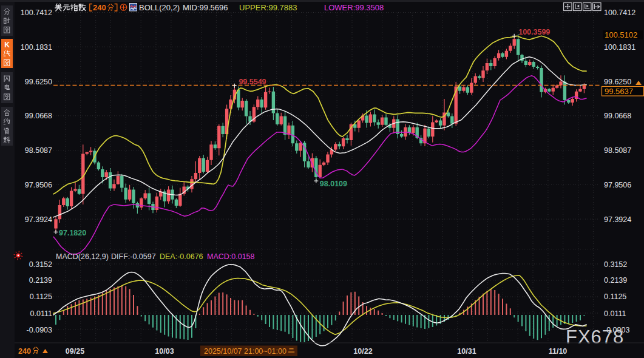 The width and height of the screenshot is (644, 358). Describe the element at coordinates (73, 233) in the screenshot. I see `svg-text: 97.1820` at that location.